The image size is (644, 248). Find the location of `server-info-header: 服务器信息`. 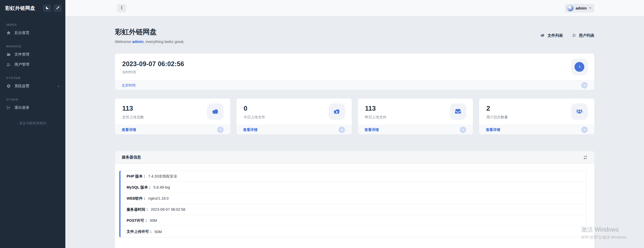

server-info-header: 服务器信息 is located at coordinates (355, 157).